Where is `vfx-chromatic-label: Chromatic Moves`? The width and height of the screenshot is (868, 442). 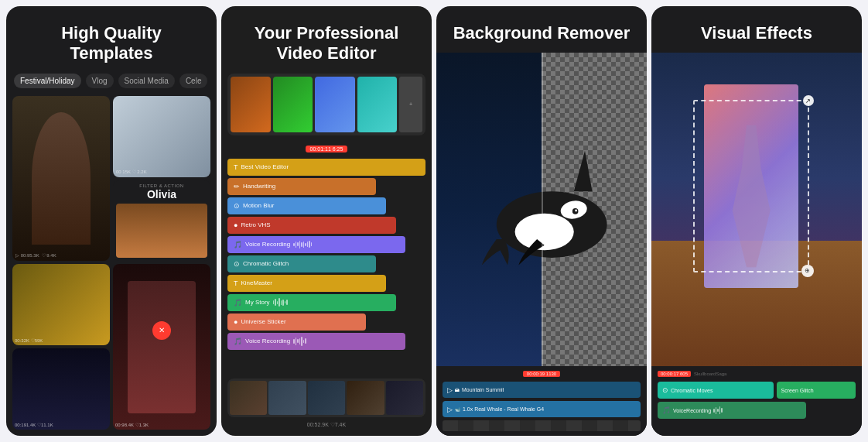
vfx-chromatic-label: Chromatic Moves is located at coordinates (692, 390).